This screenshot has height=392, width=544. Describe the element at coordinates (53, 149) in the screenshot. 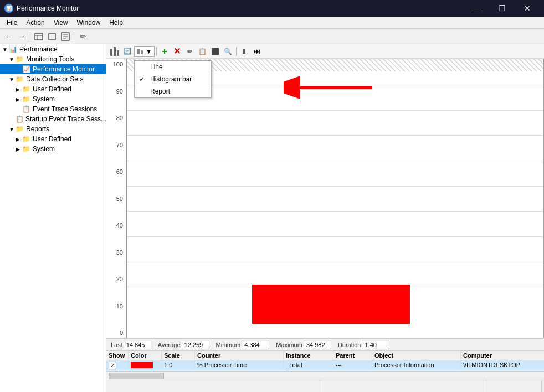

I see `tree-item-reports-system: ▶ 📁 System` at that location.